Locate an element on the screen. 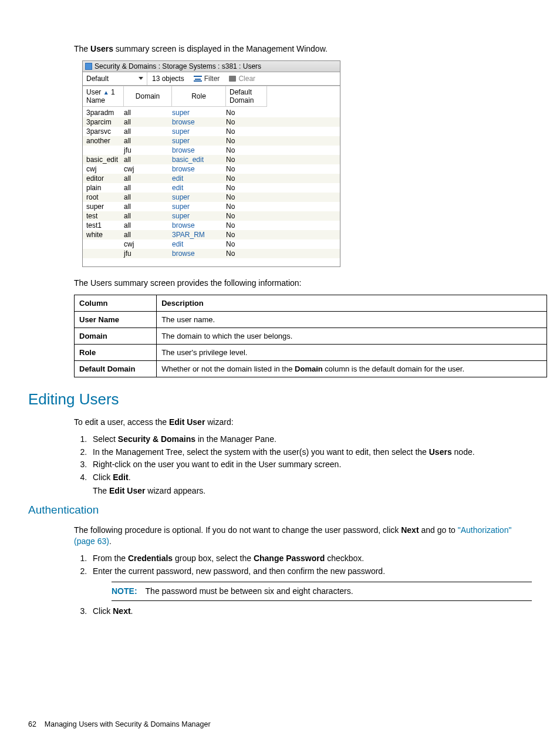 Image resolution: width=560 pixels, height=746 pixels. page-footer: 62 Managing Users with Security & Domain… is located at coordinates (120, 724).